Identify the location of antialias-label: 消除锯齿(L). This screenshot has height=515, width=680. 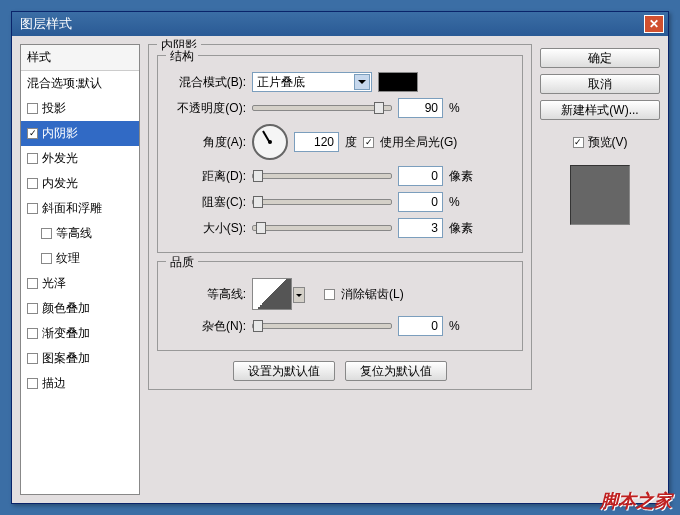
(372, 294).